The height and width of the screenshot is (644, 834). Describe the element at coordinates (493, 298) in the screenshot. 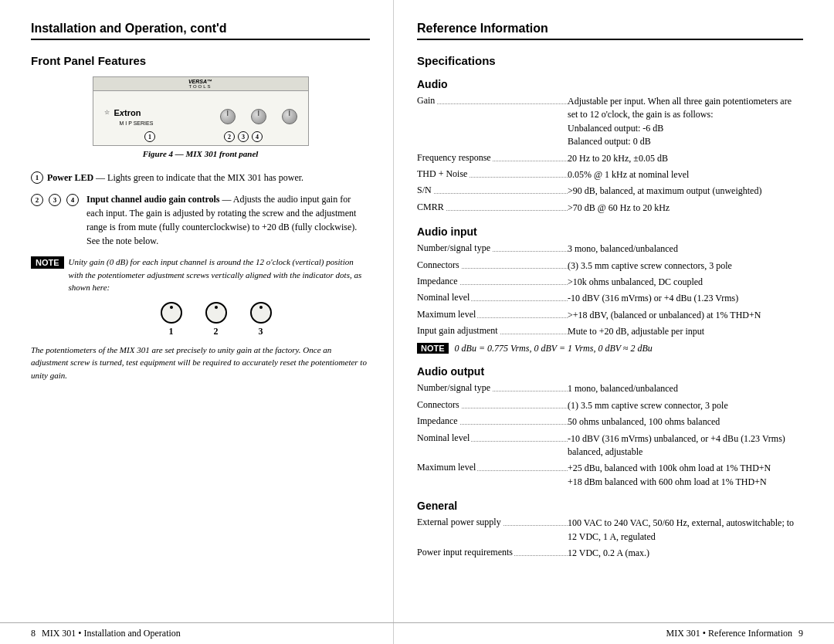

I see `spec-label-nominal: Nominal level` at that location.